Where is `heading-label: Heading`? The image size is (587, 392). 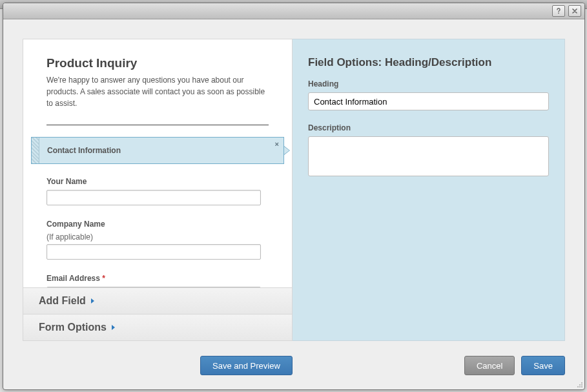
heading-label: Heading is located at coordinates (429, 84).